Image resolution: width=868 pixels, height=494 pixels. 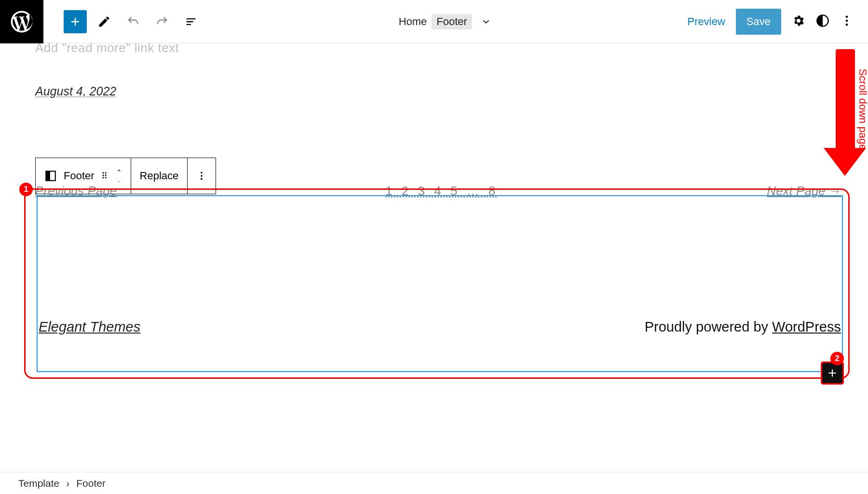 What do you see at coordinates (486, 22) in the screenshot?
I see `chevron-down-icon` at bounding box center [486, 22].